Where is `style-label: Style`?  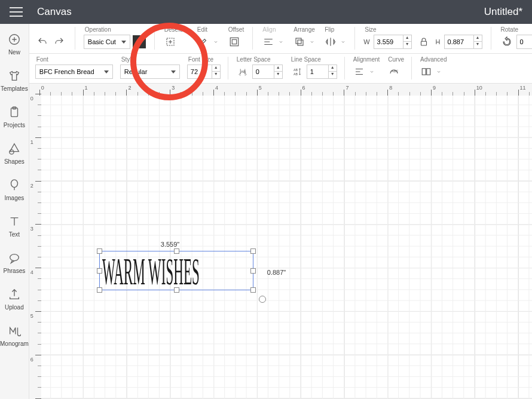
style-label: Style is located at coordinates (150, 60).